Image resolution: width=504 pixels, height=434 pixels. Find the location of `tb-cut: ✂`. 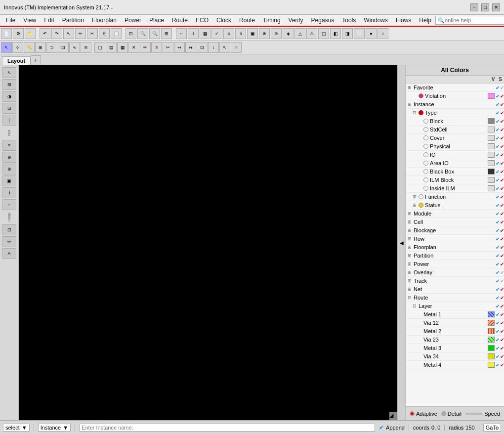

tb-cut: ✂ is located at coordinates (92, 34).